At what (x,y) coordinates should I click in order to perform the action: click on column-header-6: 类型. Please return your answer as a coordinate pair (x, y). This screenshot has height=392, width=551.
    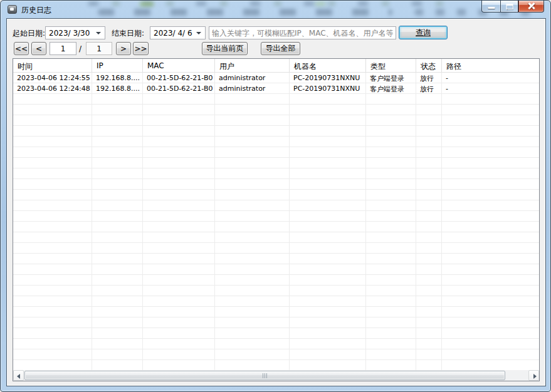
    Looking at the image, I should click on (391, 65).